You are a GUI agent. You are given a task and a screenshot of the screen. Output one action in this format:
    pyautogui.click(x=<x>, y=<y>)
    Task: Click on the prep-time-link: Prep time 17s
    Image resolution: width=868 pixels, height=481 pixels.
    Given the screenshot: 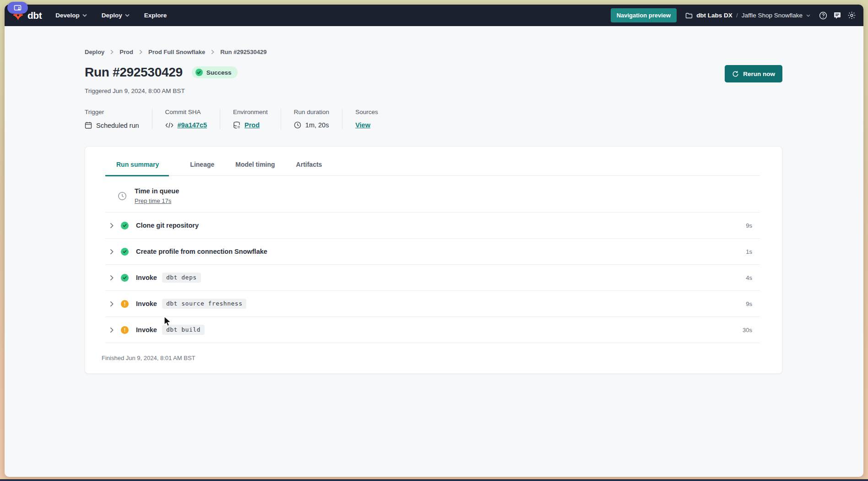 What is the action you would take?
    pyautogui.click(x=153, y=201)
    